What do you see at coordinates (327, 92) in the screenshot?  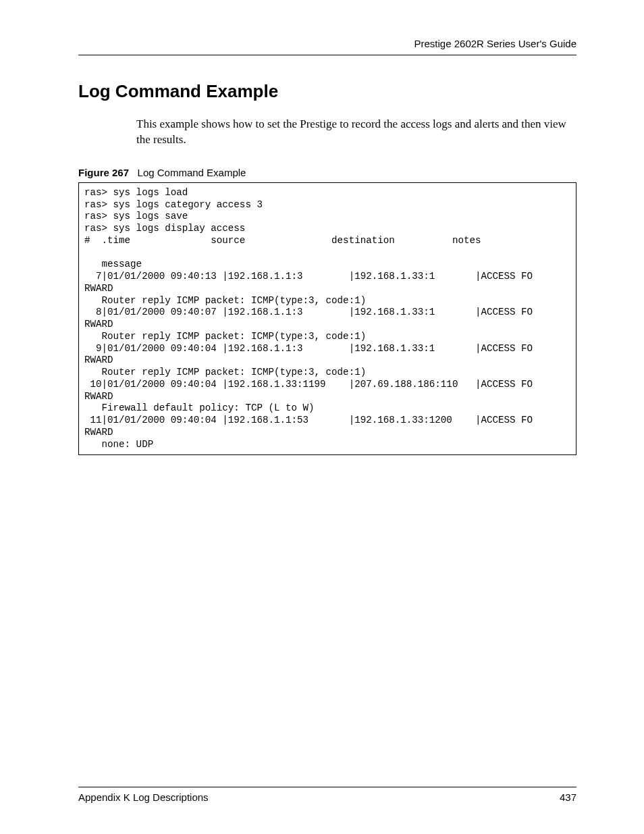 I see `section-title: Log Command Example` at bounding box center [327, 92].